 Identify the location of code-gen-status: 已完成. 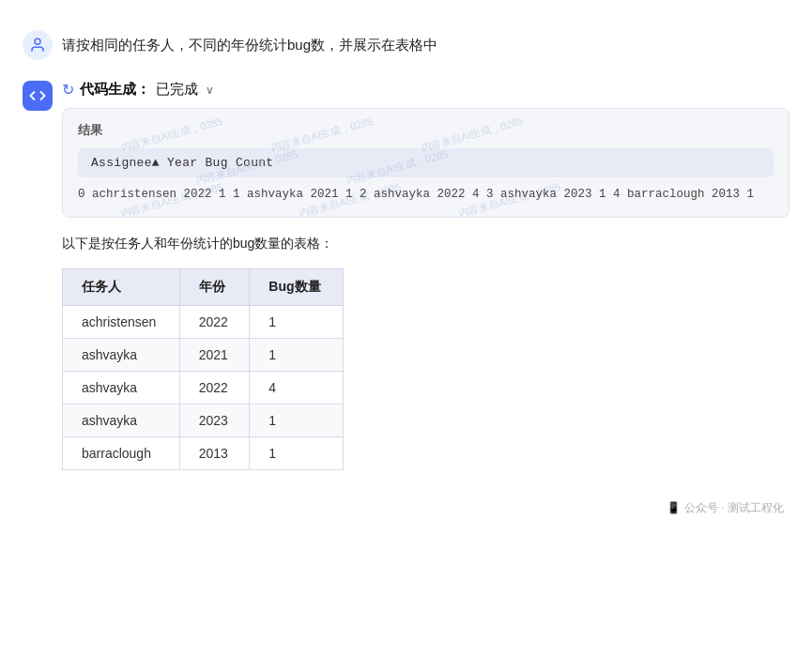
(176, 90).